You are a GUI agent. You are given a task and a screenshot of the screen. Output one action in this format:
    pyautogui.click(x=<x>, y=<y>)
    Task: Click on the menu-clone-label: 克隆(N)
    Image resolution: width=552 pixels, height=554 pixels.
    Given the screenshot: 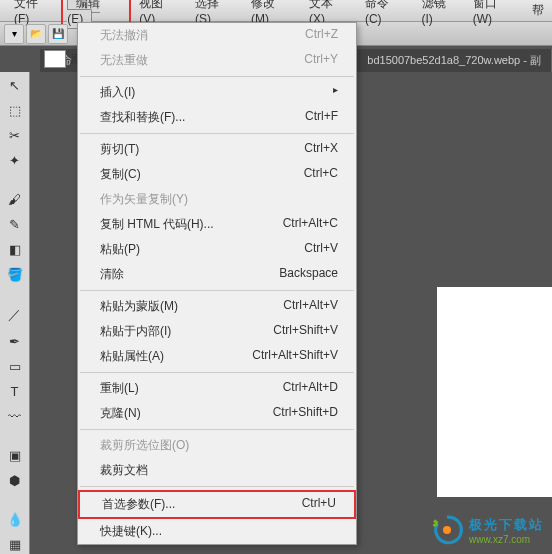 What is the action you would take?
    pyautogui.click(x=120, y=414)
    